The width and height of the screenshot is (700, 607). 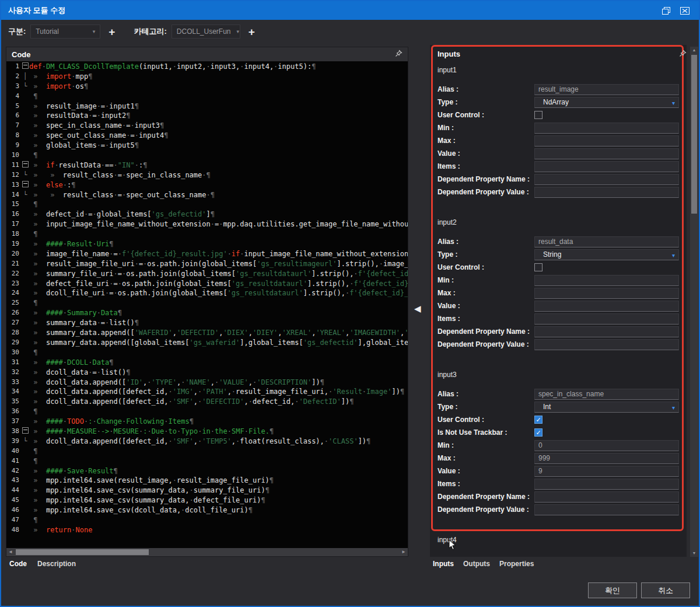 I want to click on field-input: 999, so click(x=607, y=459).